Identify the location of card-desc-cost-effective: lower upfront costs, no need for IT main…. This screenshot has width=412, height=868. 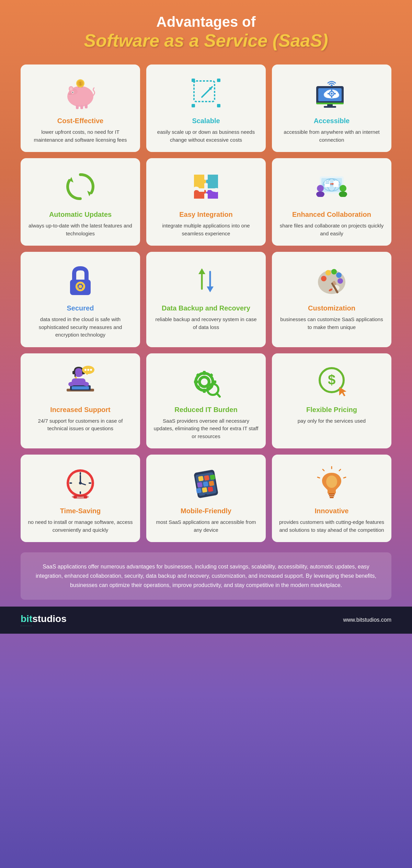
(80, 136).